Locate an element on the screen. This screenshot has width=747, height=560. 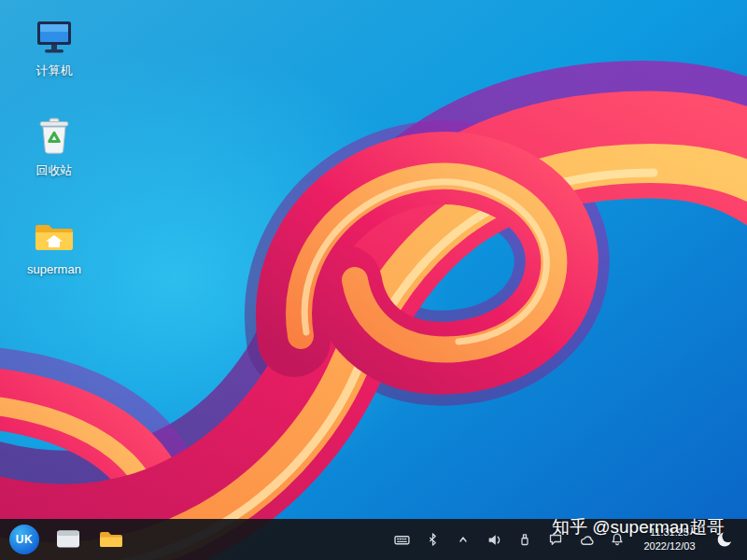
usb-icon is located at coordinates (525, 539).